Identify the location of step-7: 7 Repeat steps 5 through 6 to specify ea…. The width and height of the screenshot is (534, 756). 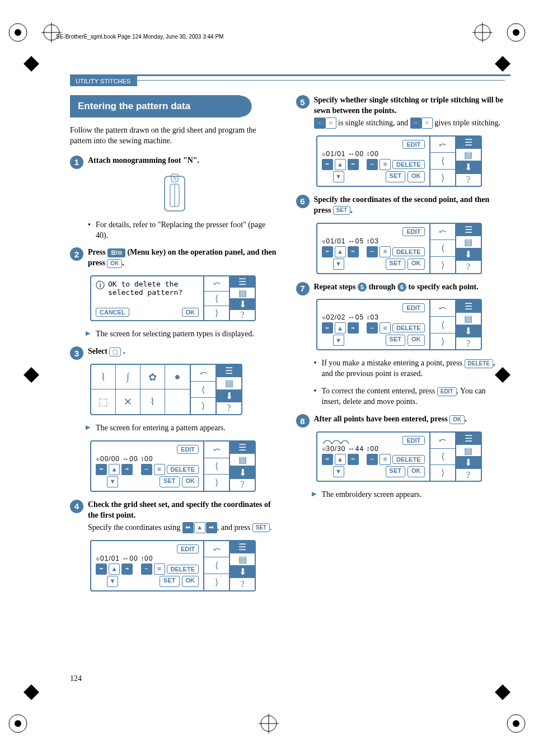
(401, 288).